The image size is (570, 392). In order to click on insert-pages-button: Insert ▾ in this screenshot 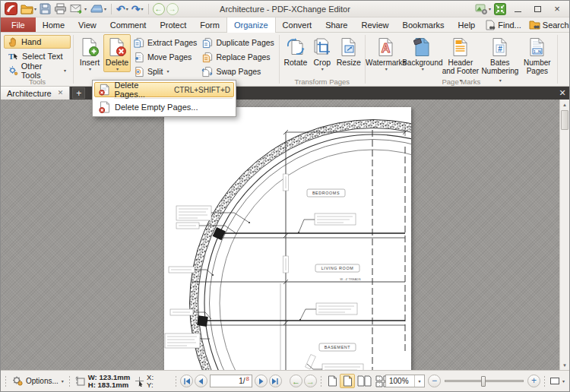, I will do `click(90, 53)`.